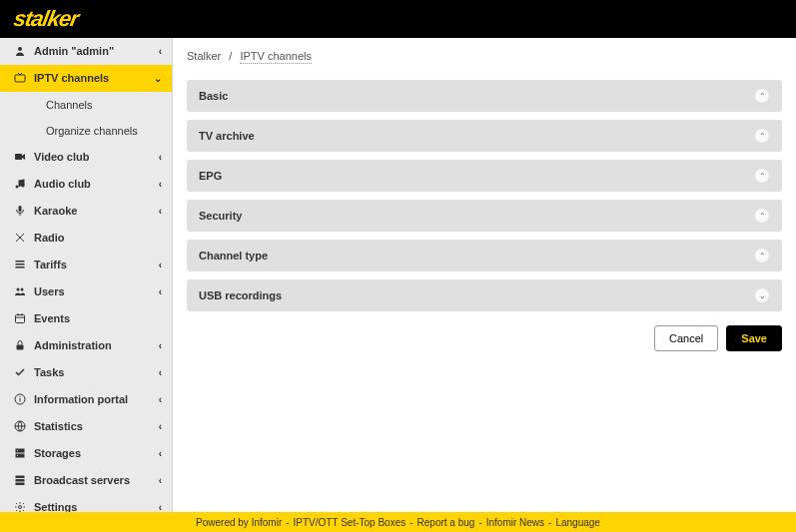 This screenshot has width=796, height=532. What do you see at coordinates (52, 318) in the screenshot?
I see `sidebar-item-label: Events` at bounding box center [52, 318].